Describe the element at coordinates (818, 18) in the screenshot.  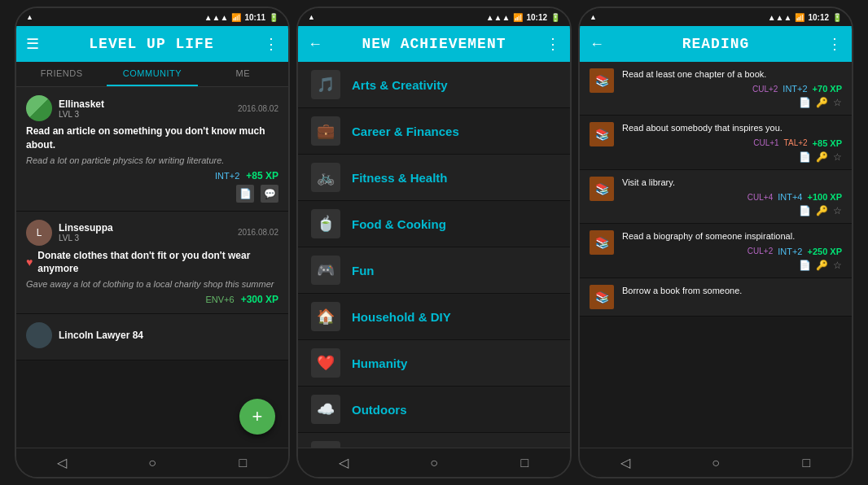
I see `status-time-3: 10:12` at that location.